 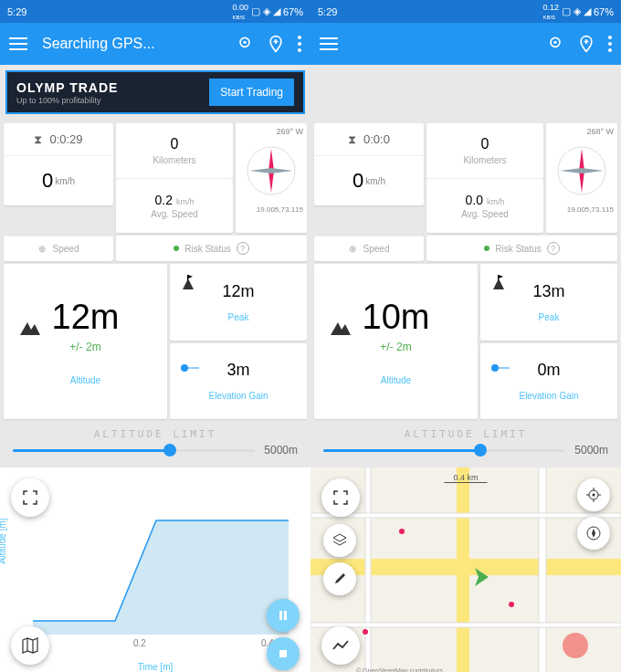 What do you see at coordinates (190, 368) in the screenshot?
I see `pin-icon` at bounding box center [190, 368].